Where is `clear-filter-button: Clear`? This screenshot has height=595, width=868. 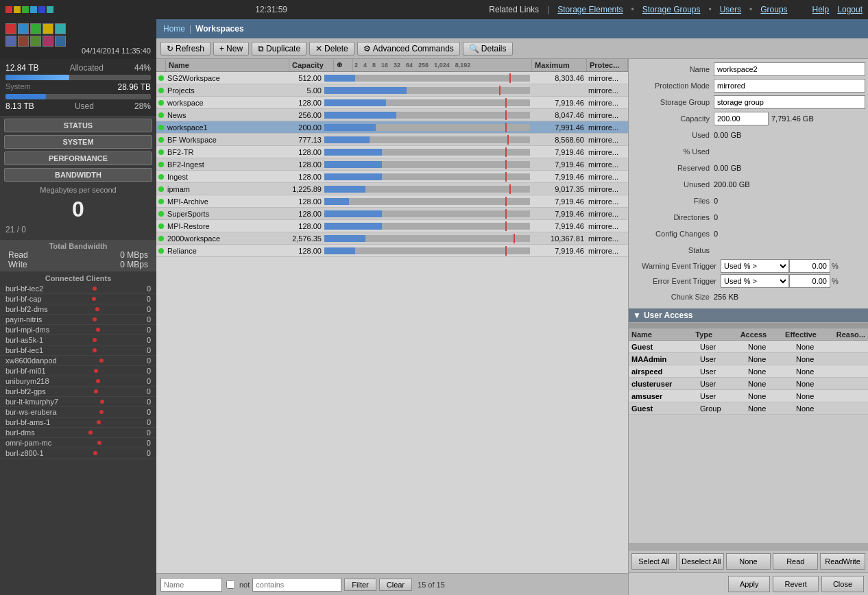 clear-filter-button: Clear is located at coordinates (396, 585).